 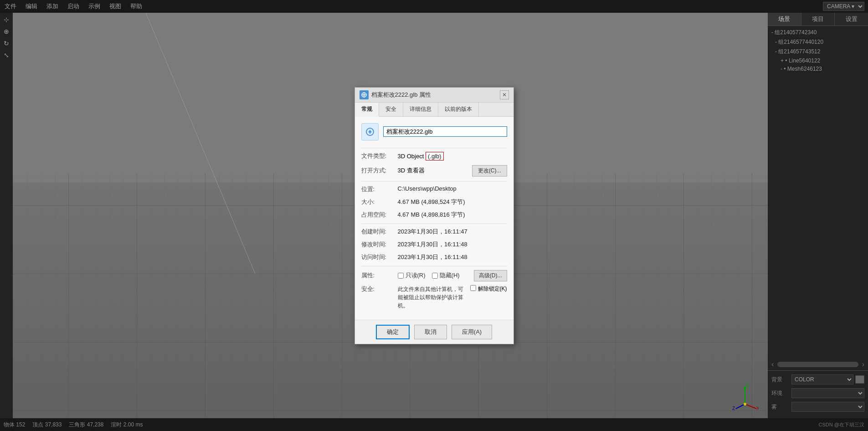 I want to click on security-content: 此文件来自其他计算机，可能被阻止以帮助保护该计算机。 解除锁定(K), so click(x=452, y=297).